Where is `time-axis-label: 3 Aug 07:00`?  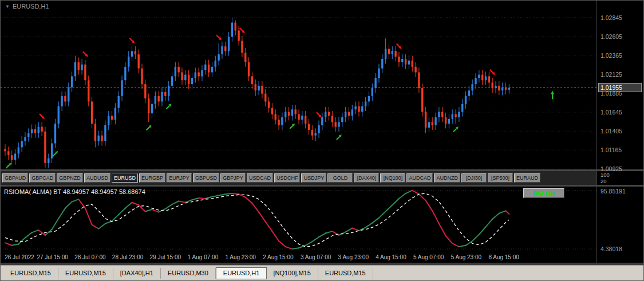
time-axis-label: 3 Aug 07:00 is located at coordinates (316, 258).